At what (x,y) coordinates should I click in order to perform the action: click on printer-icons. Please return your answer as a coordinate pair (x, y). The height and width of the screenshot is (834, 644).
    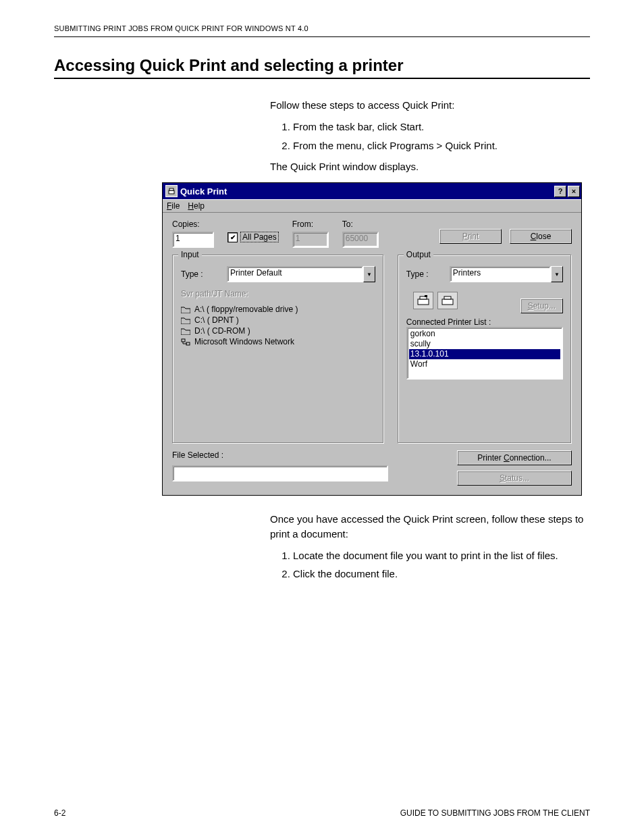
    Looking at the image, I should click on (435, 301).